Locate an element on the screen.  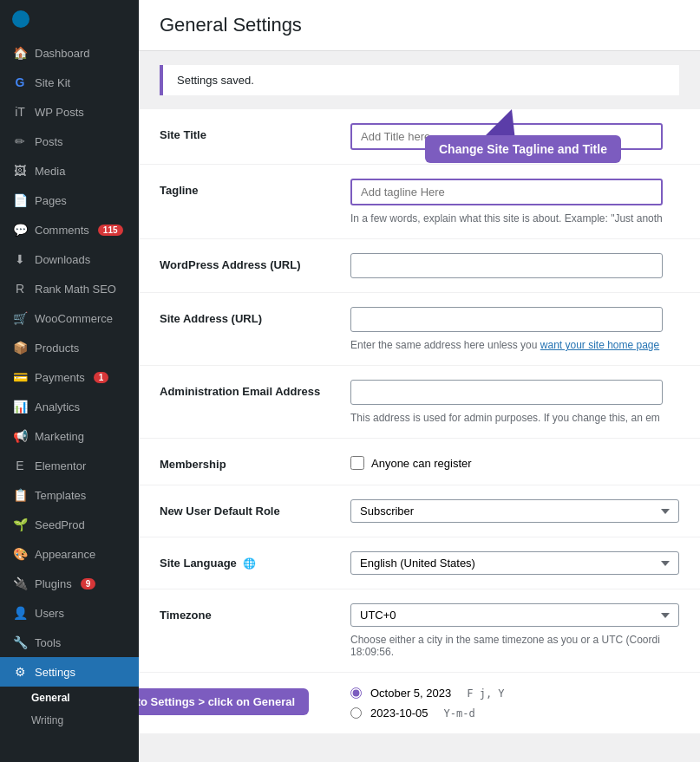
timezone-select: UTC+0 is located at coordinates (515, 615).